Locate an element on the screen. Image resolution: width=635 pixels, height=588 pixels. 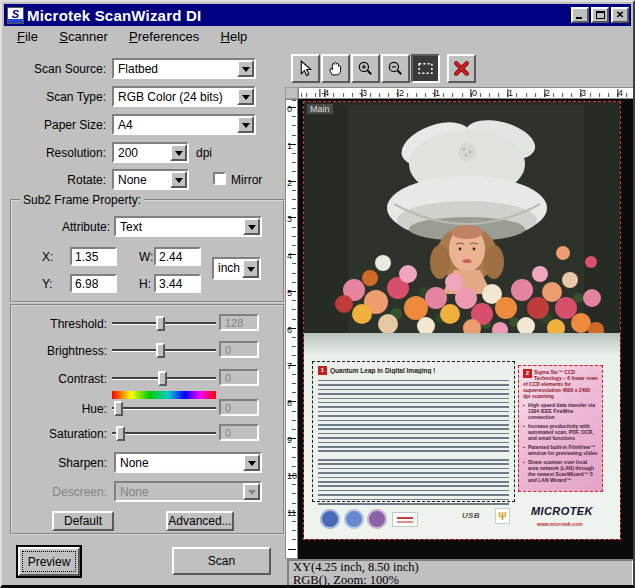
contrast-slider is located at coordinates (164, 378).